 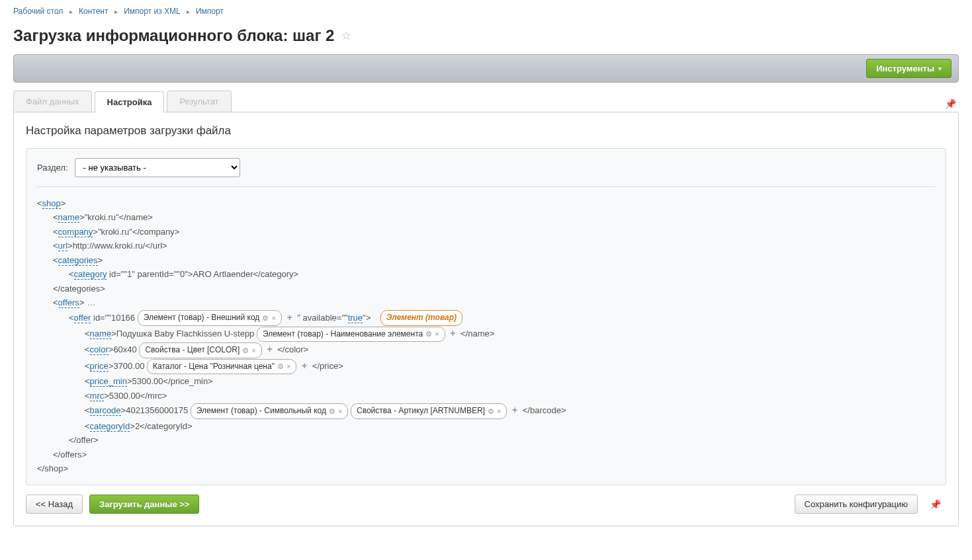 What do you see at coordinates (173, 36) in the screenshot?
I see `page-title: Загрузка информационного блока: шаг 2` at bounding box center [173, 36].